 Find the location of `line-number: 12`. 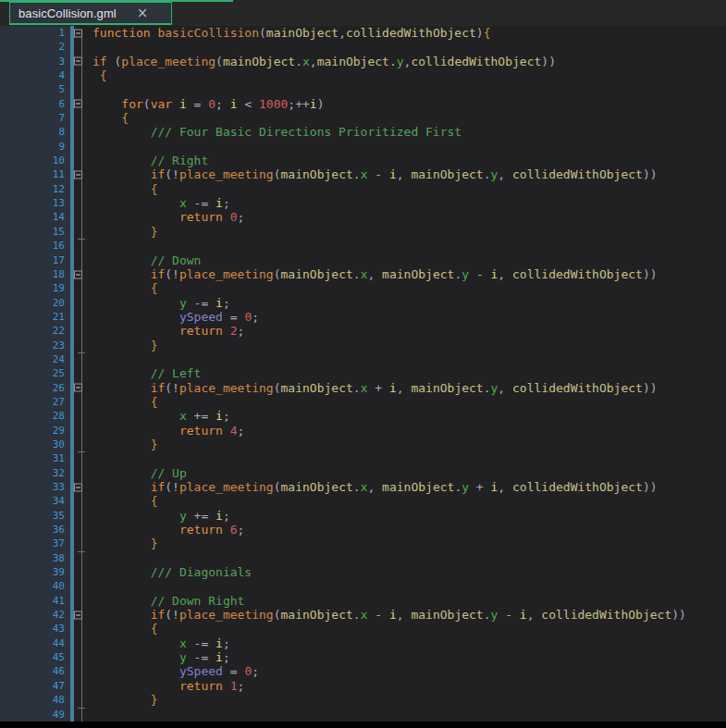

line-number: 12 is located at coordinates (35, 189).